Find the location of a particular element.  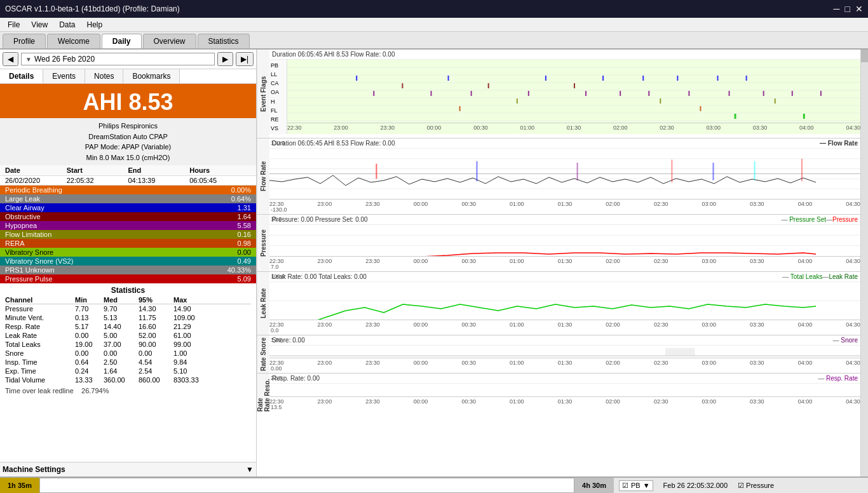

tab-daily: Daily is located at coordinates (122, 41).